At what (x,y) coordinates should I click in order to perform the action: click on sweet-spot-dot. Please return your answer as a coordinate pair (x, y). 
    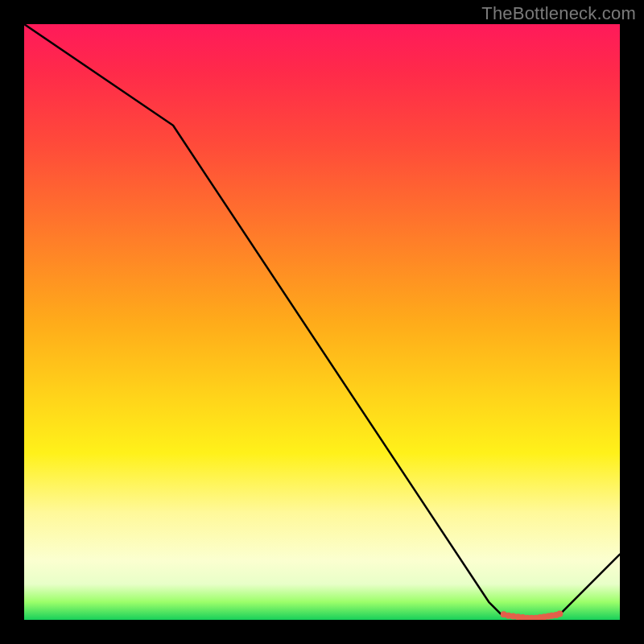
    Looking at the image, I should click on (559, 614).